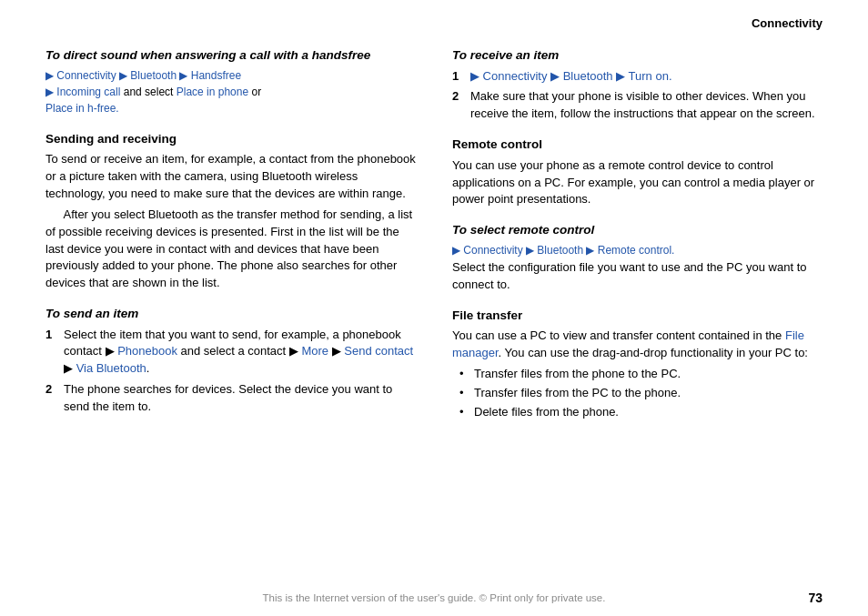  Describe the element at coordinates (637, 364) in the screenshot. I see `section-file-transfer: File transfer You can use a PC to view a…` at that location.